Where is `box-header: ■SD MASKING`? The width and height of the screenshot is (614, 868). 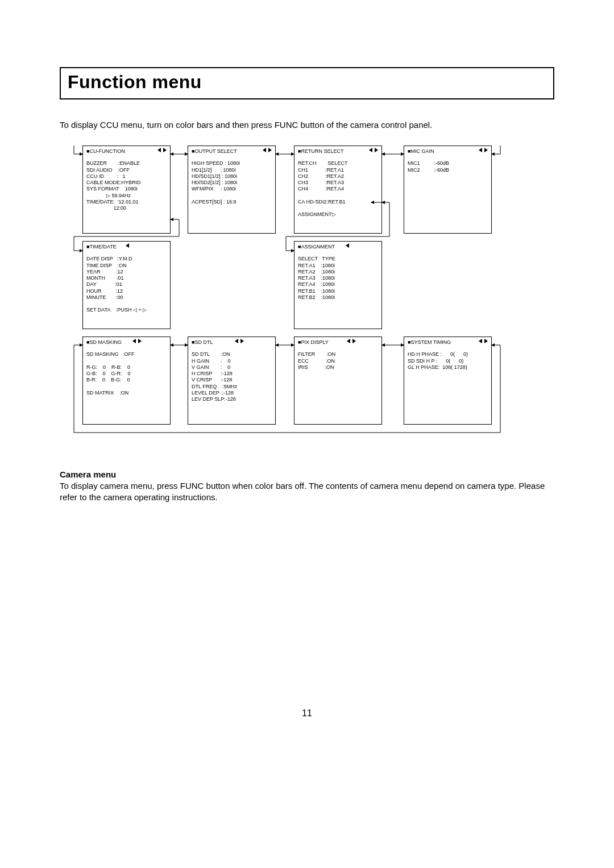 box-header: ■SD MASKING is located at coordinates (126, 342).